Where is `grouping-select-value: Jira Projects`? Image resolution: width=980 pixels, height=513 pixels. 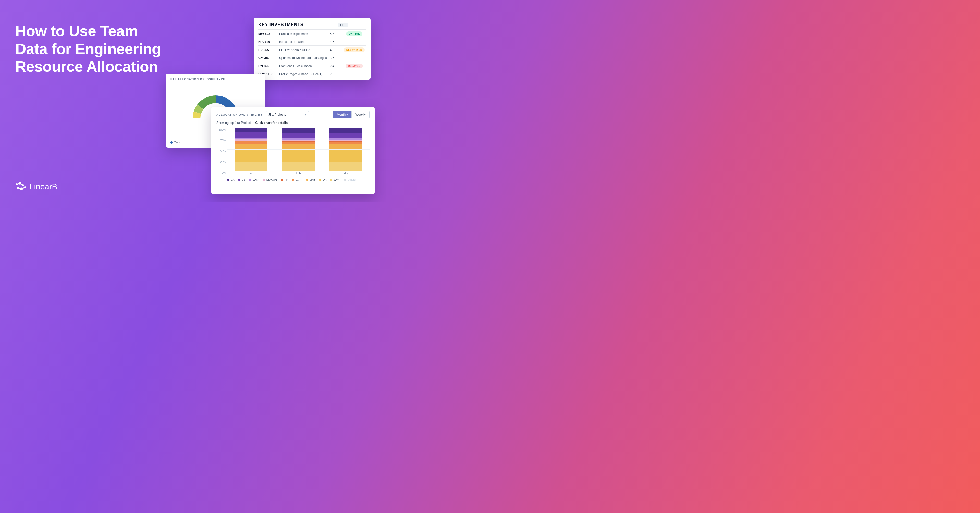
grouping-select-value: Jira Projects is located at coordinates (277, 115).